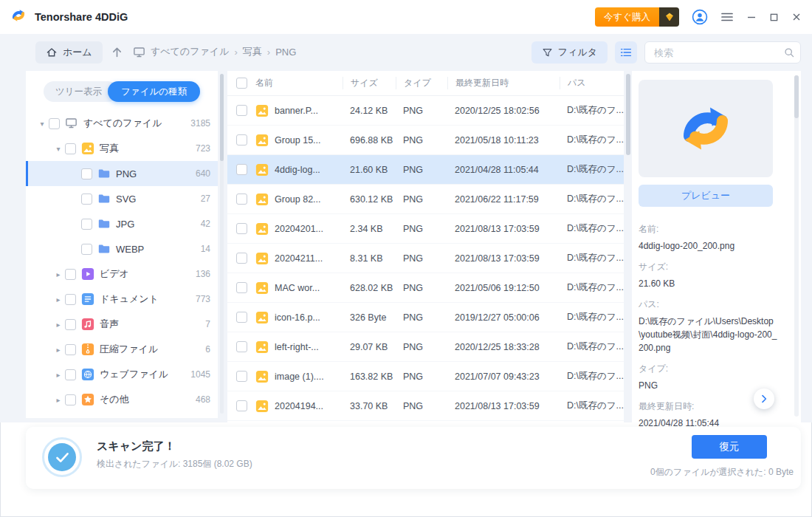  What do you see at coordinates (425, 229) in the screenshot?
I see `table-row: 20204201...2.34 KBPNG2021/08/13 17:03:59…` at bounding box center [425, 229].